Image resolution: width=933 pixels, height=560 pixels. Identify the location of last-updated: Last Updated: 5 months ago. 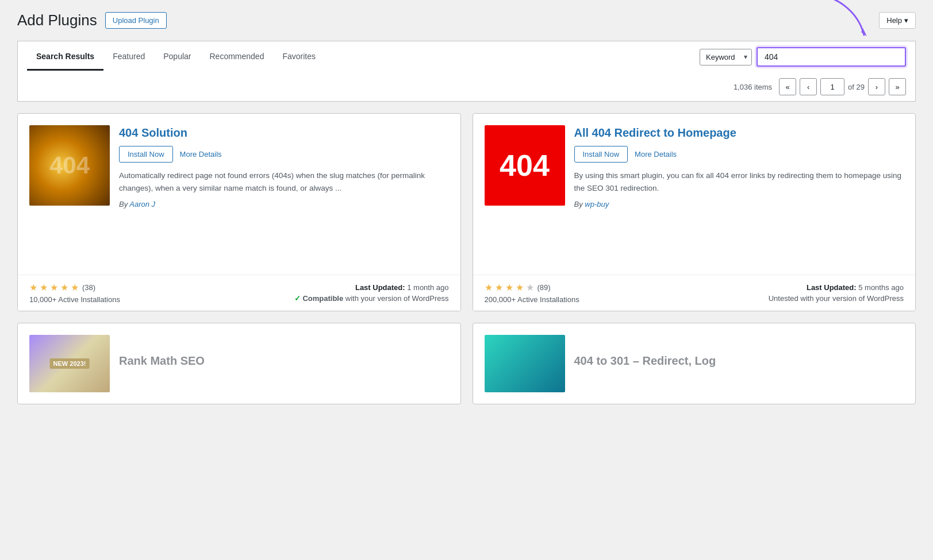
(836, 287).